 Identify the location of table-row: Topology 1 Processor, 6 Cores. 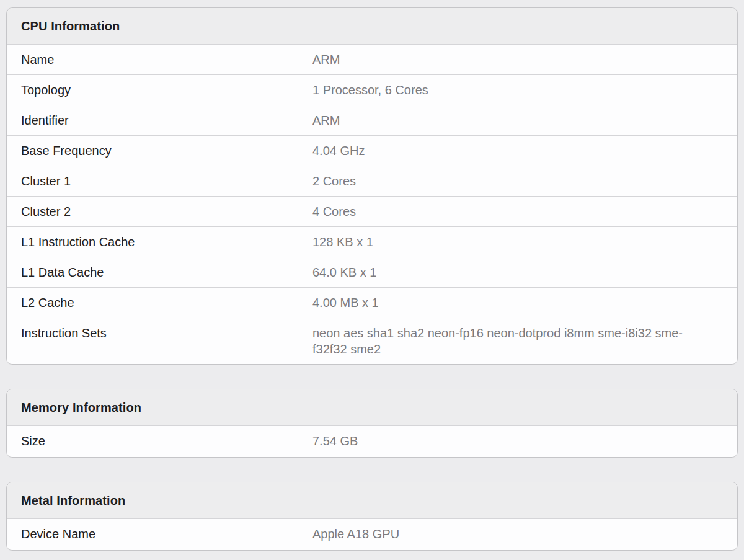
(372, 89).